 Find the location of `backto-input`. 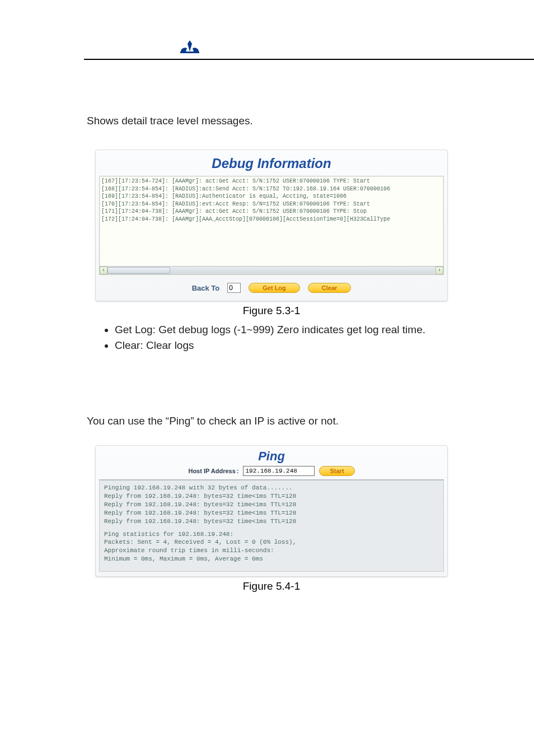

backto-input is located at coordinates (234, 288).